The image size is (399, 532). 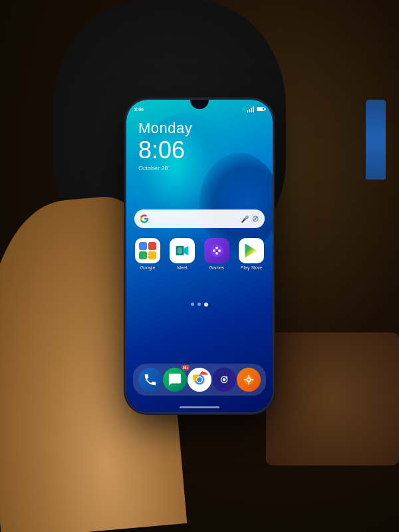 I want to click on messages-badge: 99+, so click(x=186, y=368).